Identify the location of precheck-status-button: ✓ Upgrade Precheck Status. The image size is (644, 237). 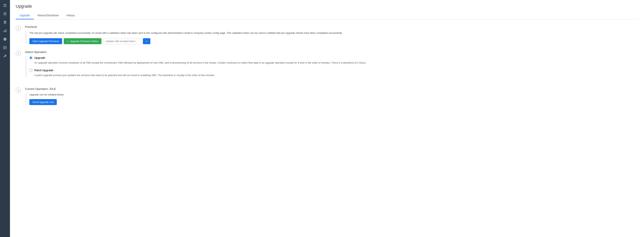
(82, 41).